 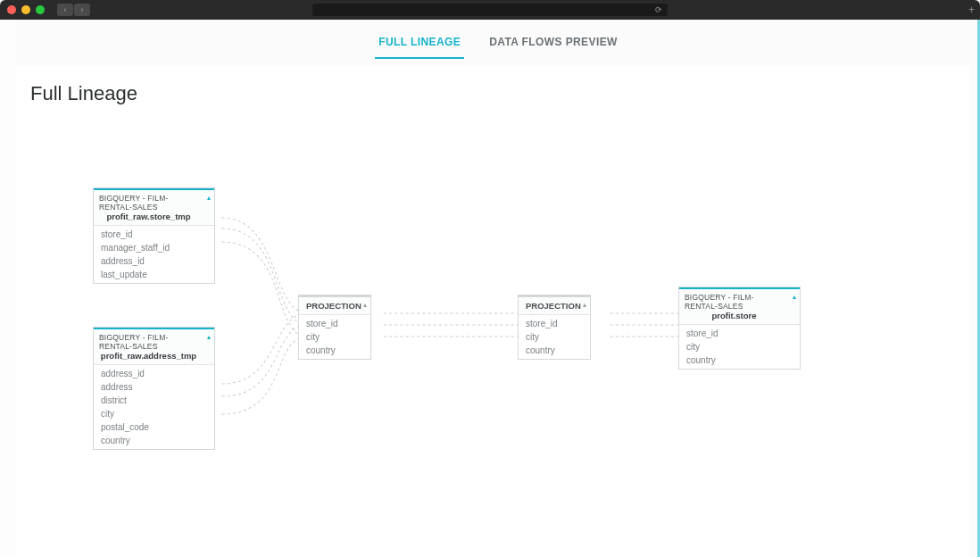 What do you see at coordinates (659, 10) in the screenshot?
I see `reload-icon: ⟳` at bounding box center [659, 10].